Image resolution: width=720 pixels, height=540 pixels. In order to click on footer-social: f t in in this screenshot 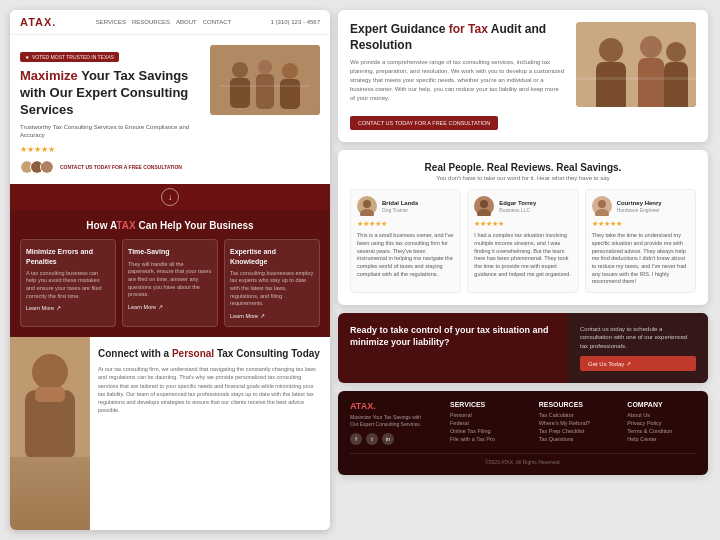, I will do `click(390, 439)`.